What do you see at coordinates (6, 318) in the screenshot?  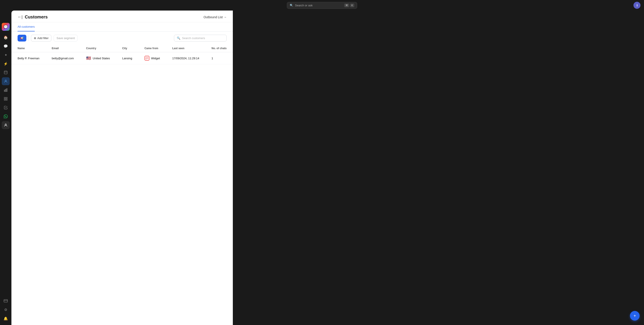 I see `sidebar-item-notifications: 🔔` at bounding box center [6, 318].